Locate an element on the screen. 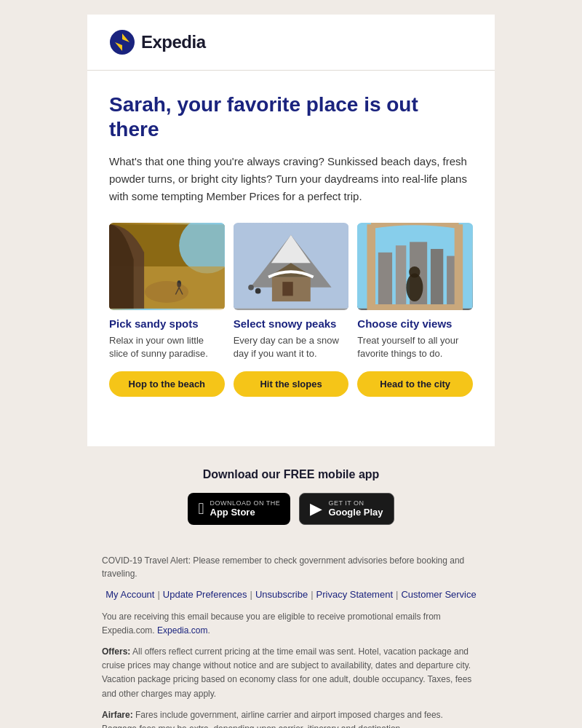 Image resolution: width=582 pixels, height=728 pixels. app-store-name: App Store is located at coordinates (246, 513).